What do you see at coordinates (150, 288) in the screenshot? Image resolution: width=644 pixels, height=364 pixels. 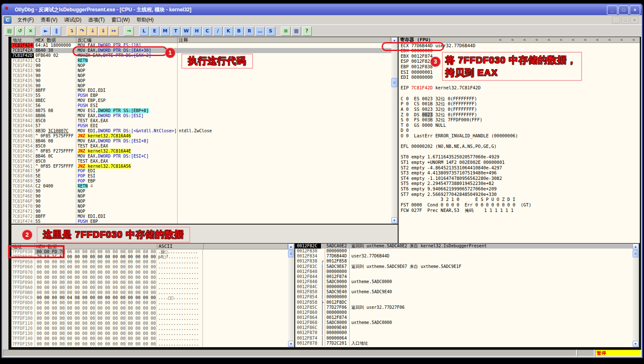 I see `dump-row: 7FFDF0A000 00 00 0000 00 00 0000 00 00 0…` at bounding box center [150, 288].